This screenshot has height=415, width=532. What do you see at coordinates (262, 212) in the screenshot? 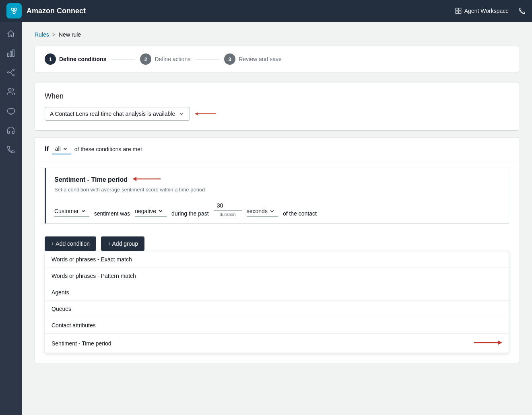
I see `seconds-dropdown: seconds` at bounding box center [262, 212].